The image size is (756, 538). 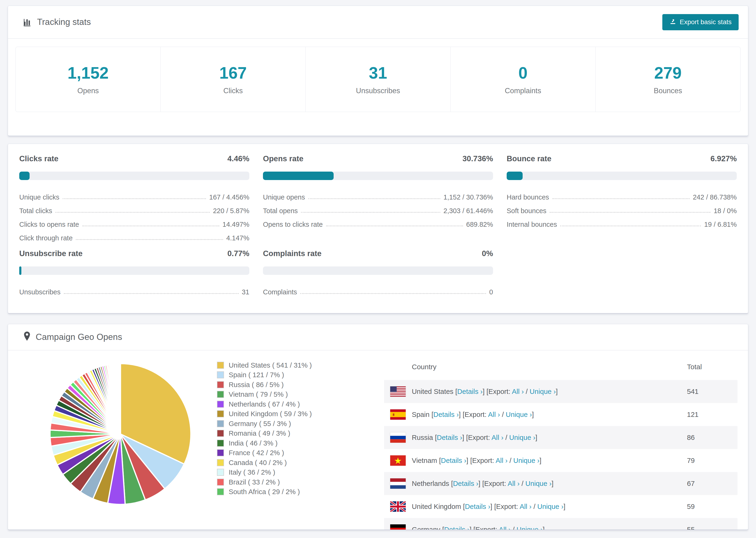 What do you see at coordinates (378, 268) in the screenshot?
I see `rate-section-complaints-rate: Complaints rate0%Complaints0` at bounding box center [378, 268].